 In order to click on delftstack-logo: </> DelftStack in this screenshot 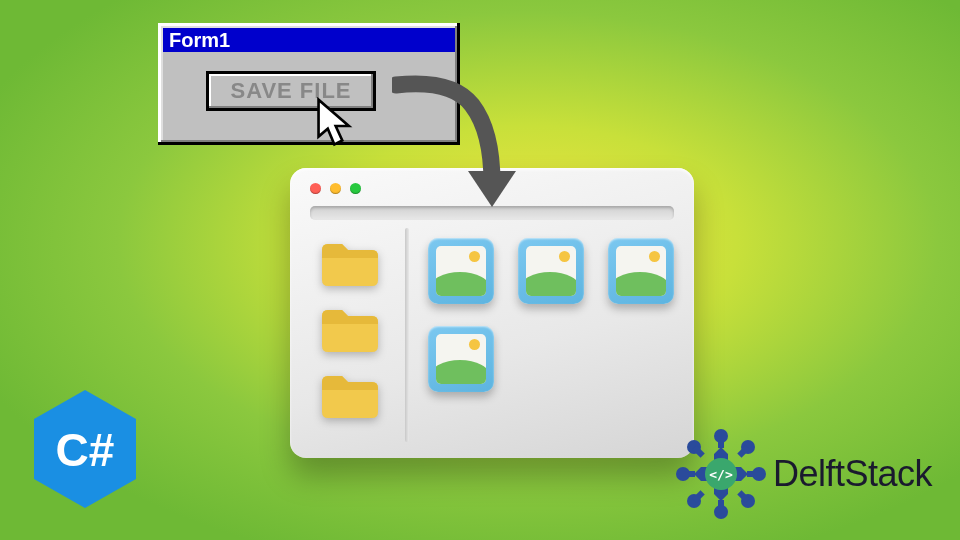, I will do `click(804, 474)`.